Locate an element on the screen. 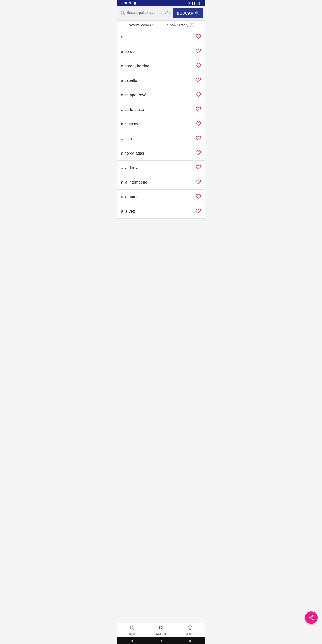 The image size is (322, 644). word-row: a bordo, bordoa is located at coordinates (161, 66).